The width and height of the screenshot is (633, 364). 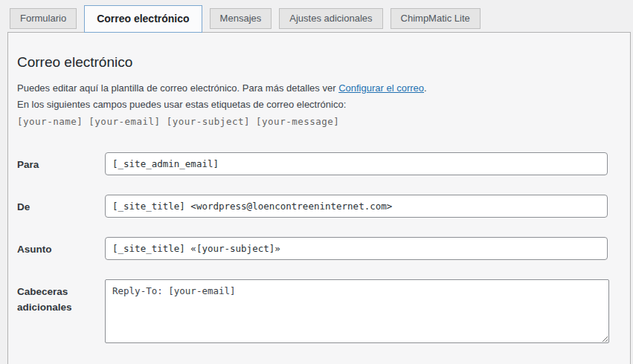 What do you see at coordinates (178, 88) in the screenshot?
I see `intro-text-before-link: Puedes editar aquí la plantilla de corre…` at bounding box center [178, 88].